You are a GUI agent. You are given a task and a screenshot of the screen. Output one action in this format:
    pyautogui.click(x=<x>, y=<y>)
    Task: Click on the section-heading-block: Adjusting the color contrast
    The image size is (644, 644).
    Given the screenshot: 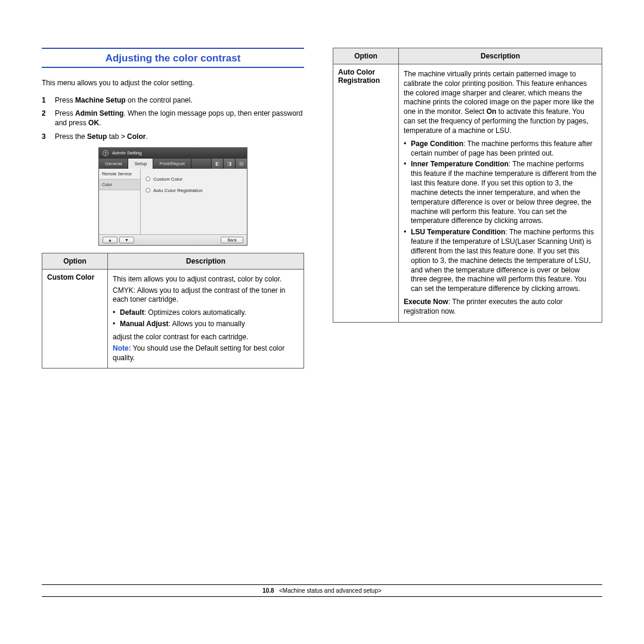 What is the action you would take?
    pyautogui.click(x=173, y=58)
    